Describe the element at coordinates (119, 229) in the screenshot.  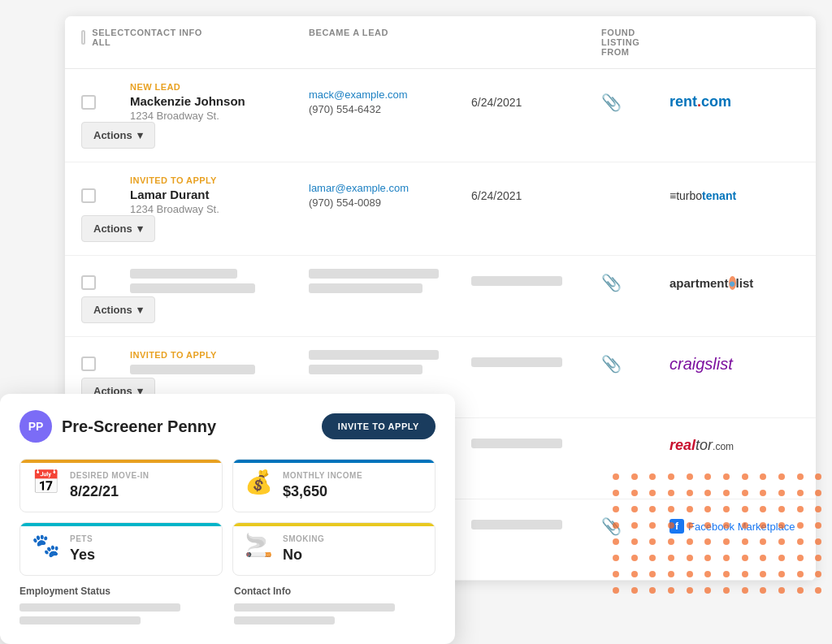
I see `row2-actions-button: Actions ▾` at that location.